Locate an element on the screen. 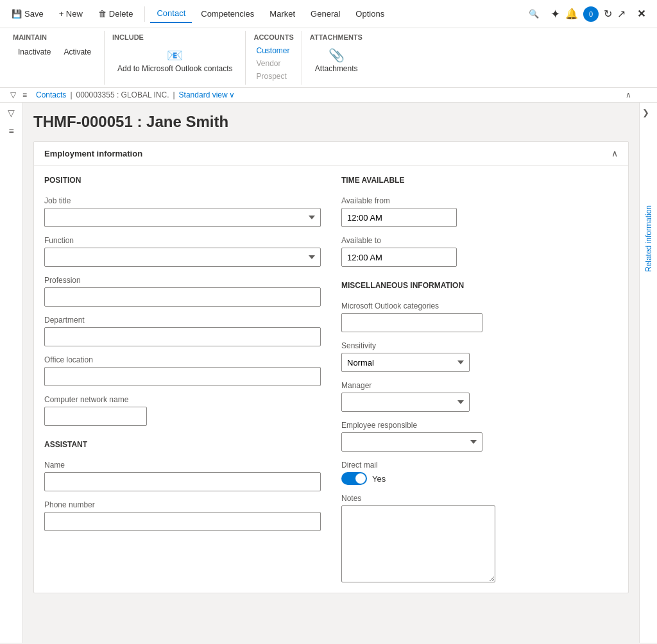 The image size is (657, 644). menu-icon: ≡ is located at coordinates (24, 95).